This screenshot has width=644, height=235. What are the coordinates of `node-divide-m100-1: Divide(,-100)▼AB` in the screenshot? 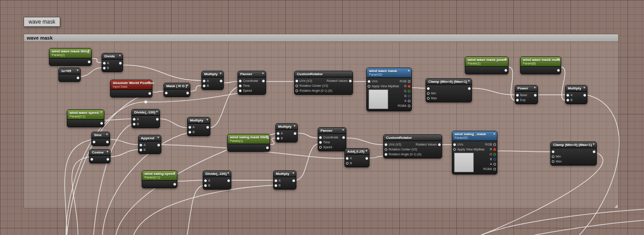 It's located at (146, 118).